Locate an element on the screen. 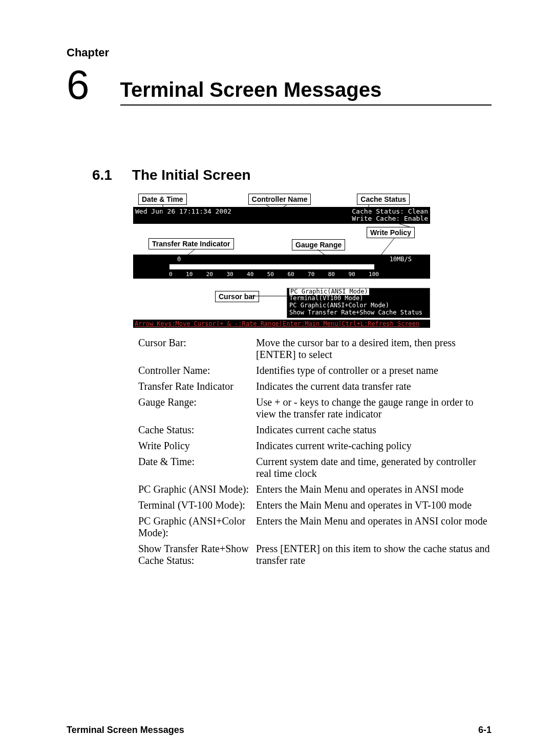 Image resolution: width=553 pixels, height=756 pixels. scale-tick: 80 is located at coordinates (332, 275).